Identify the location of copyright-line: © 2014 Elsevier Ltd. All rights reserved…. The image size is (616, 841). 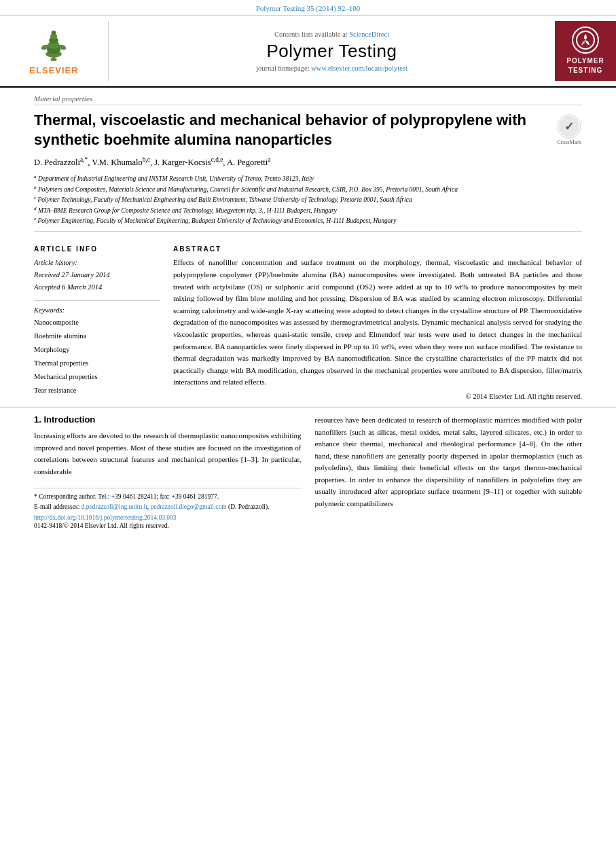
(378, 397).